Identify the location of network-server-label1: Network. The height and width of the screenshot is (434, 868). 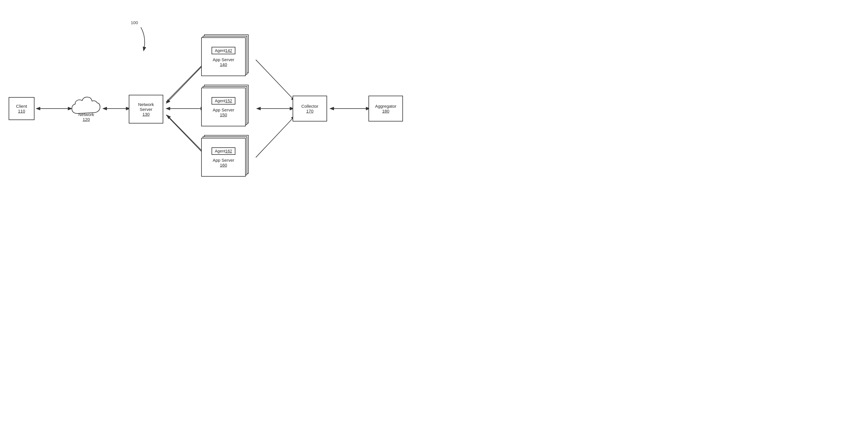
(146, 104).